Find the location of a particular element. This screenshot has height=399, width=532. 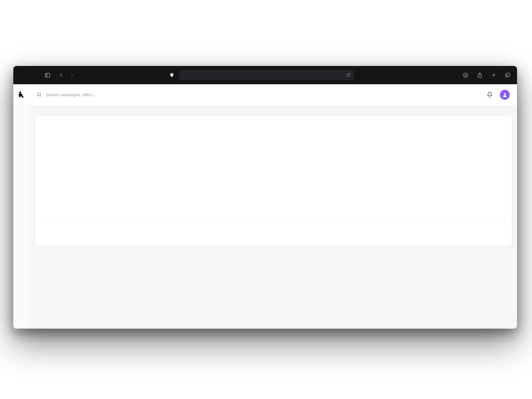

avatar is located at coordinates (505, 95).